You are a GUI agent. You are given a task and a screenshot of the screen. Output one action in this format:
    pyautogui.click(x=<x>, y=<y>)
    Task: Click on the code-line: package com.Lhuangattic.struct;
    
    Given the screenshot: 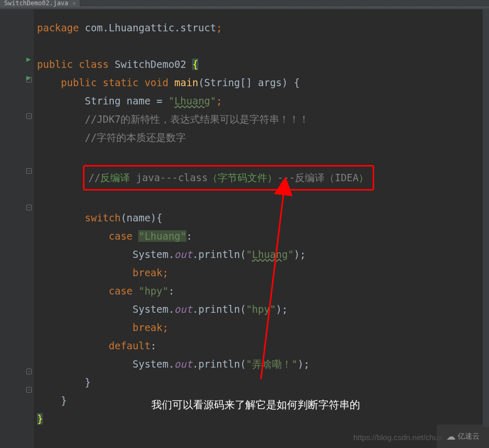 What is the action you would take?
    pyautogui.click(x=263, y=28)
    